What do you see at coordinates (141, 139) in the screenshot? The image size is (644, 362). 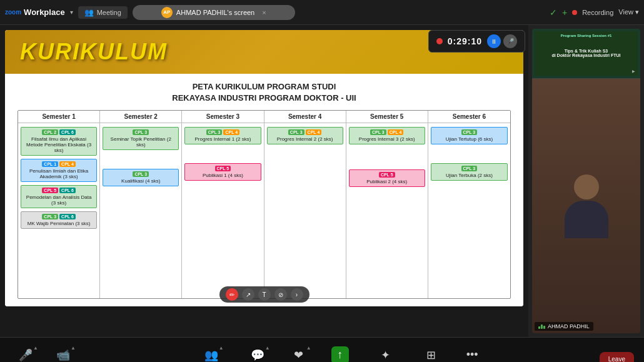 I see `course-box: CPL 3 Seminar Topik Penelitian (2 sks)` at bounding box center [141, 139].